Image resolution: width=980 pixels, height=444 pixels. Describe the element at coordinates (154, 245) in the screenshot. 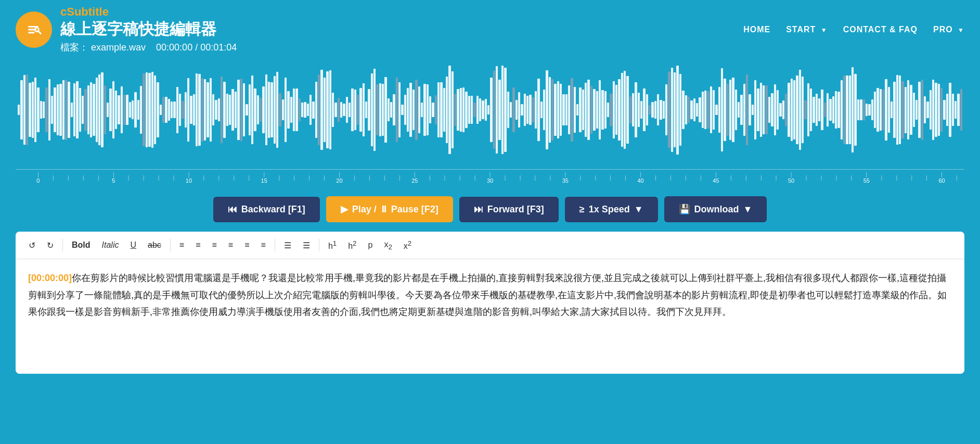

I see `strikethrough-button: abc` at that location.